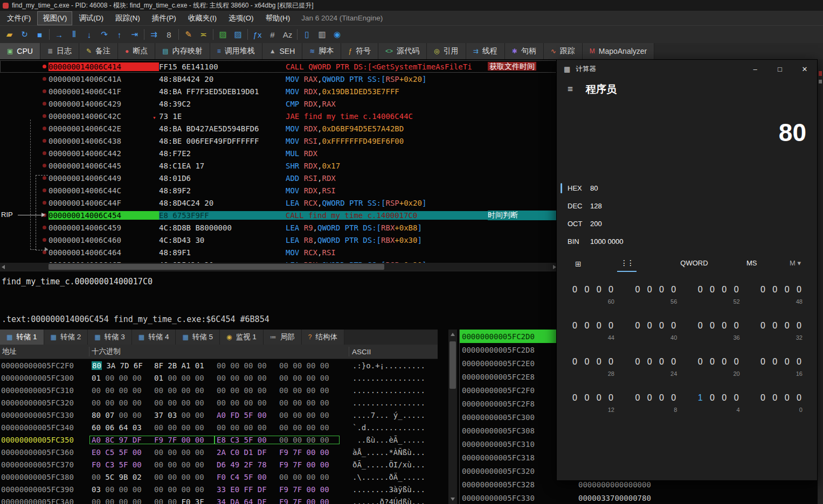 The image size is (823, 504). I want to click on view-tab-13: ∿跟踪, so click(563, 51).